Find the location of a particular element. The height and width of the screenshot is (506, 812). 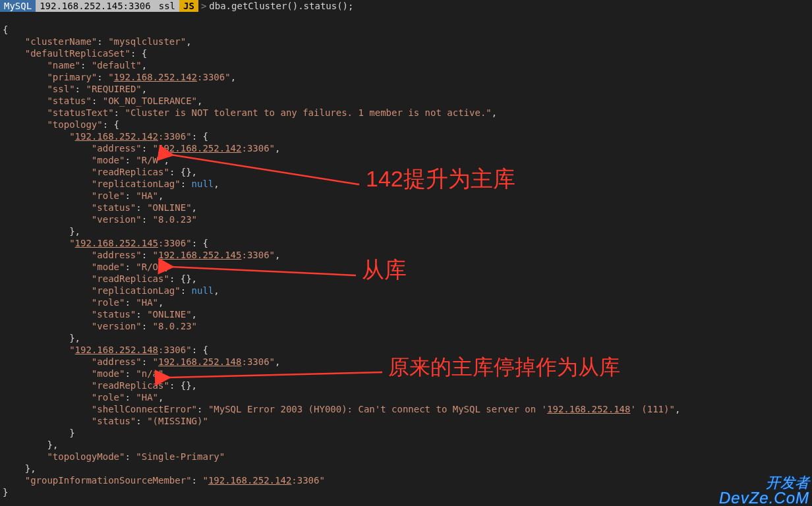

badge-language-js: JS is located at coordinates (188, 6).